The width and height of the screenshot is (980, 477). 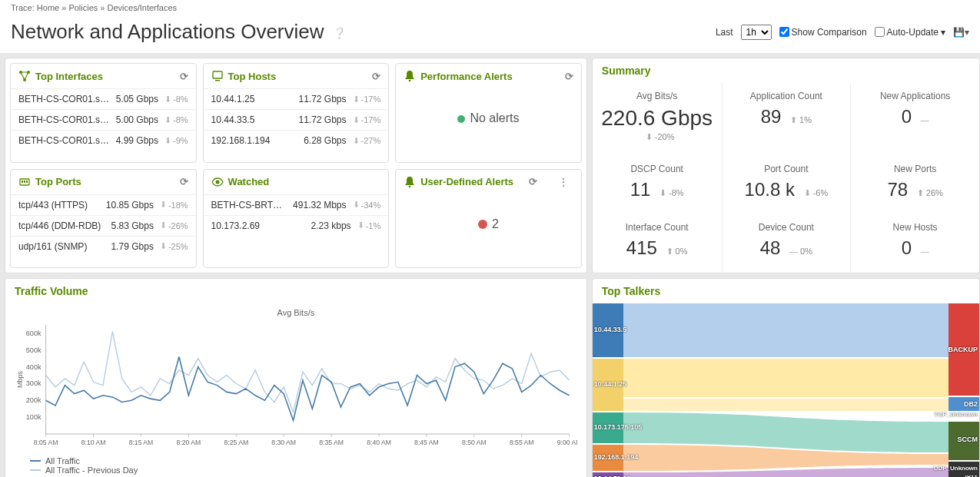 What do you see at coordinates (46, 442) in the screenshot?
I see `svg-text: 8:05 AM` at bounding box center [46, 442].